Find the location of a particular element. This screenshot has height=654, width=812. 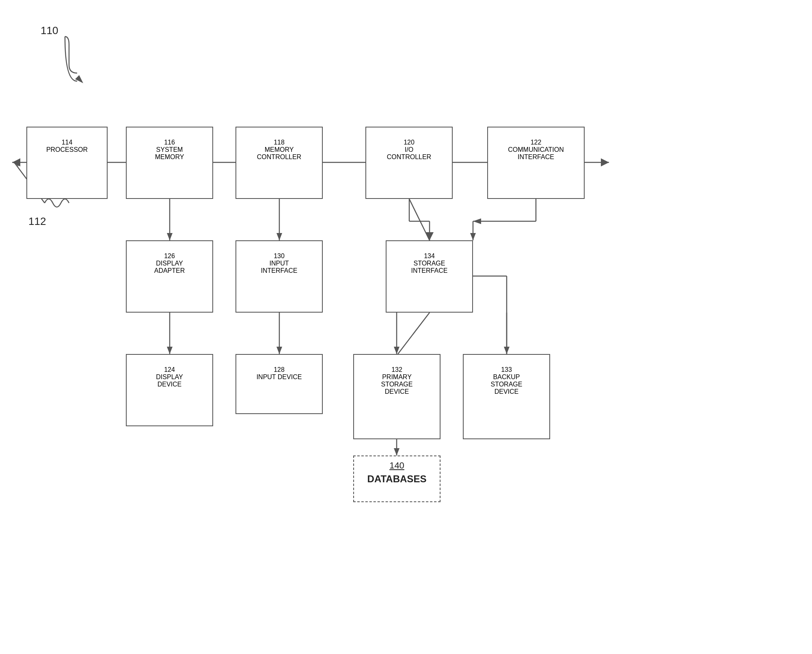

box-122: 122 COMMUNICATIONINTERFACE is located at coordinates (536, 163).